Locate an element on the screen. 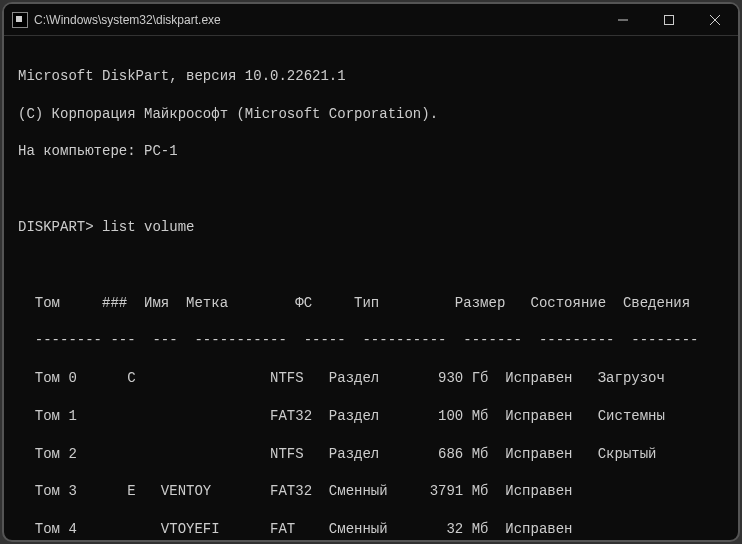 This screenshot has width=742, height=544. minimize-icon is located at coordinates (623, 20).